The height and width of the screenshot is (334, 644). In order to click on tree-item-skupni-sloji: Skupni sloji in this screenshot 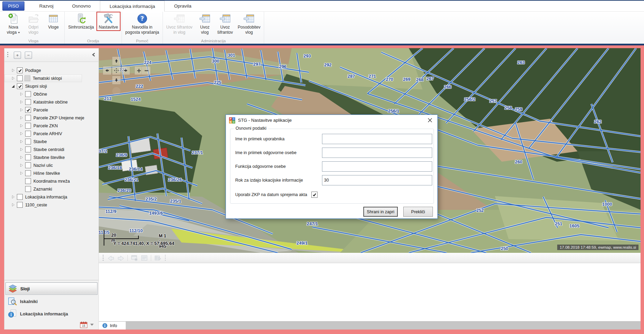, I will do `click(52, 86)`.